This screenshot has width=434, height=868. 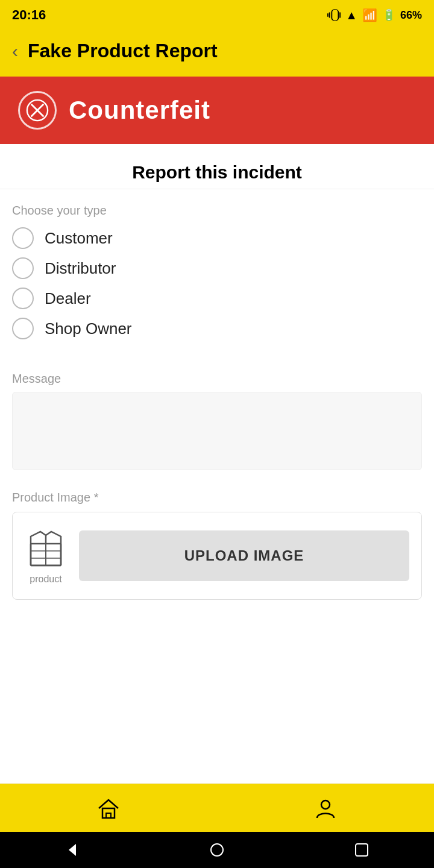 What do you see at coordinates (217, 556) in the screenshot?
I see `product-image-box: product UPLOAD IMAGE` at bounding box center [217, 556].